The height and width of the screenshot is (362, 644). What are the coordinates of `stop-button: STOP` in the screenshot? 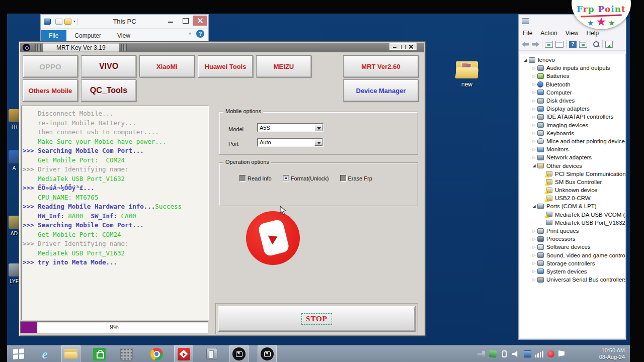 It's located at (317, 319).